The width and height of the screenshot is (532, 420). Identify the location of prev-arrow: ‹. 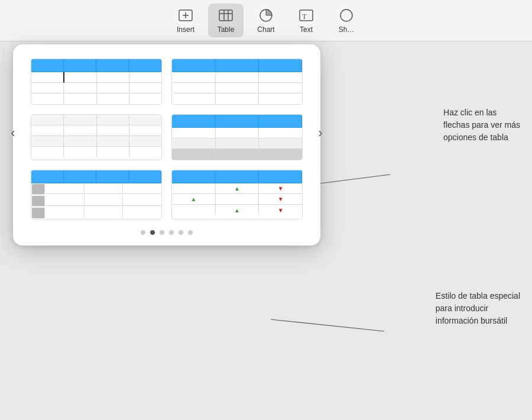
(13, 133).